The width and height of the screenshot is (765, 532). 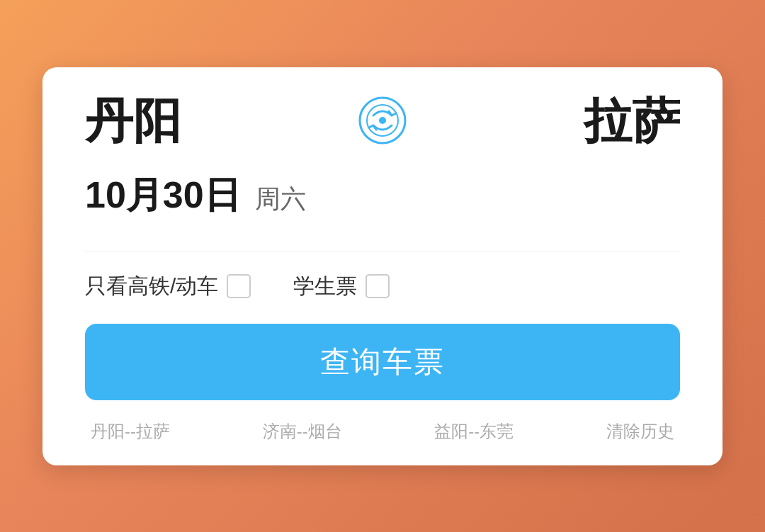 I want to click on option-train-label: 只看高铁/动车, so click(x=152, y=286).